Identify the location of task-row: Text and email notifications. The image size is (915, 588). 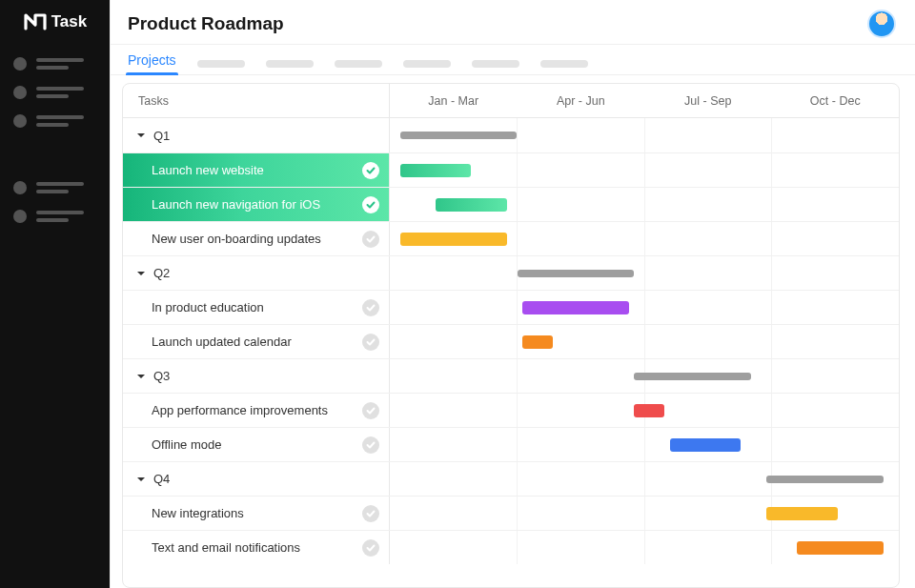
(256, 547).